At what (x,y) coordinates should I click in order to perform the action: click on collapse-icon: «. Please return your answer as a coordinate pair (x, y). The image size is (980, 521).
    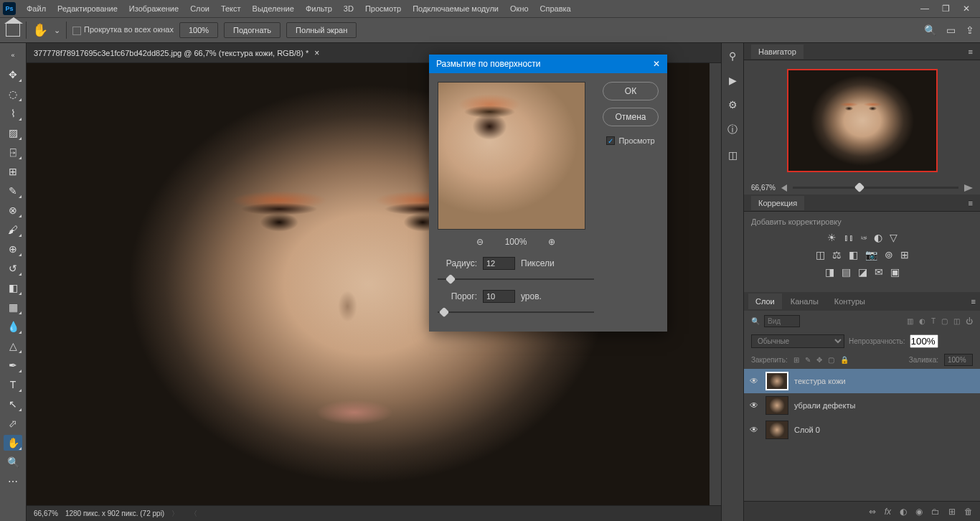
    Looking at the image, I should click on (13, 55).